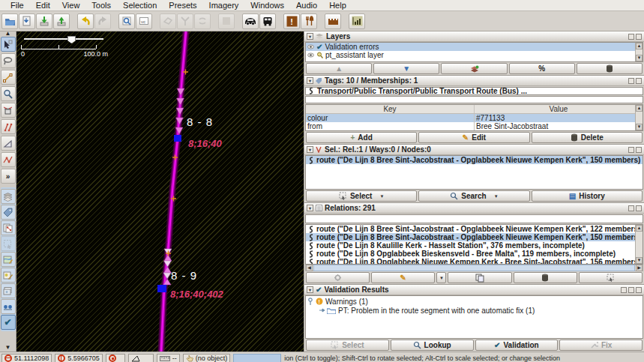 This screenshot has width=644, height=362. What do you see at coordinates (8, 275) in the screenshot?
I see `styles-toggle-button` at bounding box center [8, 275].